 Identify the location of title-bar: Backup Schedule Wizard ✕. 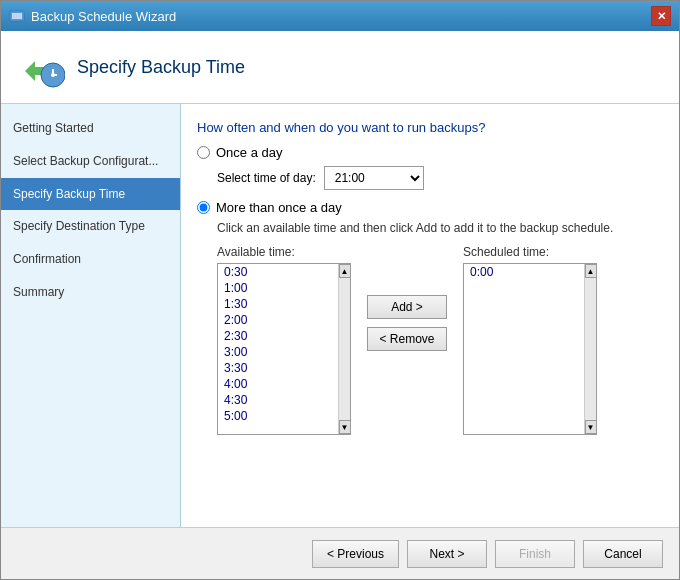
(340, 16).